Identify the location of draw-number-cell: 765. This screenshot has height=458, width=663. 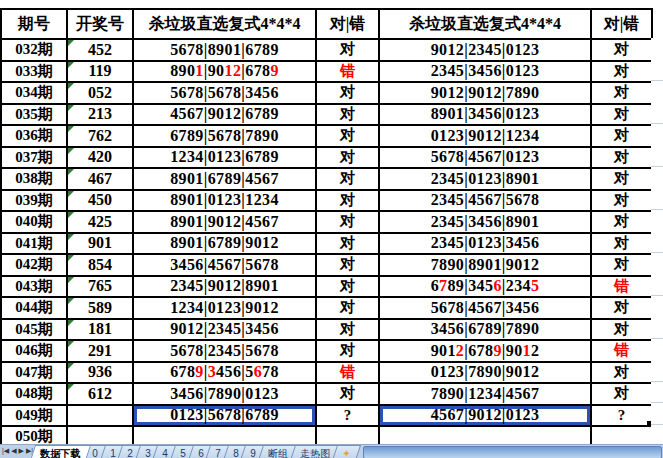
(100, 287).